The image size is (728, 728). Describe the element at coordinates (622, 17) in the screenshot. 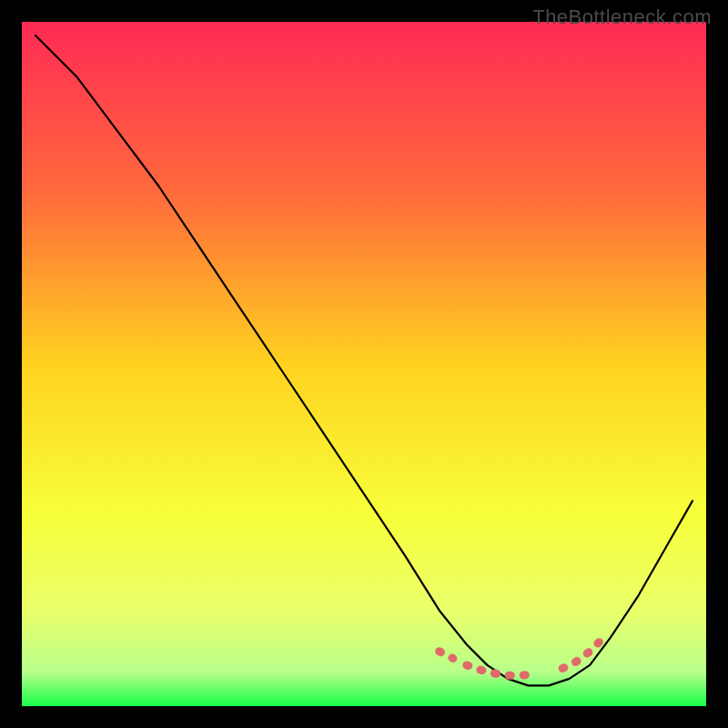

I see `watermark-text: TheBottleneck.com` at that location.